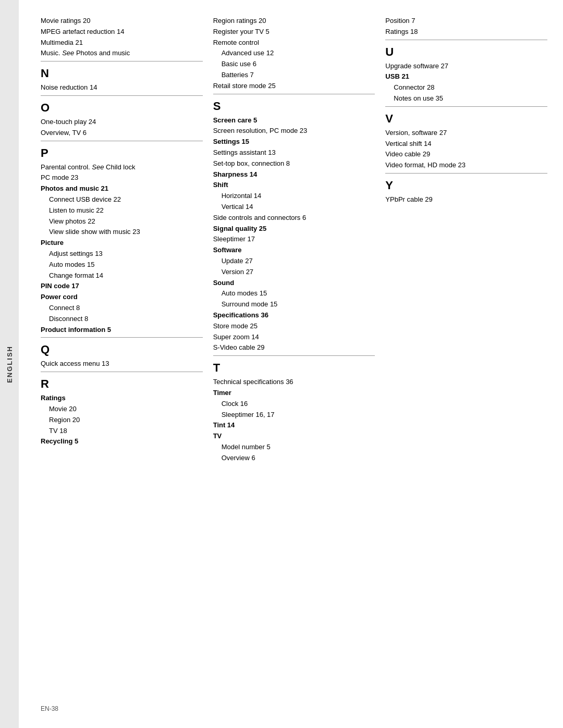 This screenshot has width=563, height=728. Describe the element at coordinates (294, 709) in the screenshot. I see `page-footer: EN-38` at that location.